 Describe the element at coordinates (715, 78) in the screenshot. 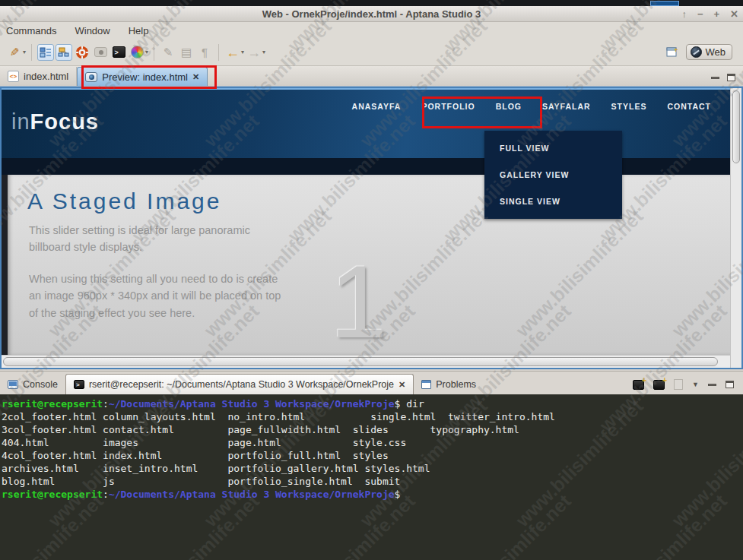

I see `minimize-editor-icon` at that location.